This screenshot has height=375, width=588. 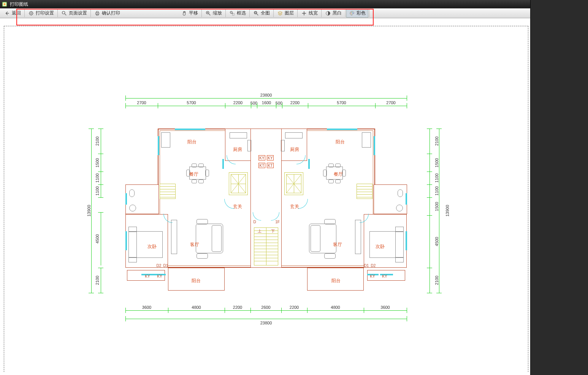 What do you see at coordinates (333, 13) in the screenshot?
I see `blackwhite-button: 黑白` at bounding box center [333, 13].